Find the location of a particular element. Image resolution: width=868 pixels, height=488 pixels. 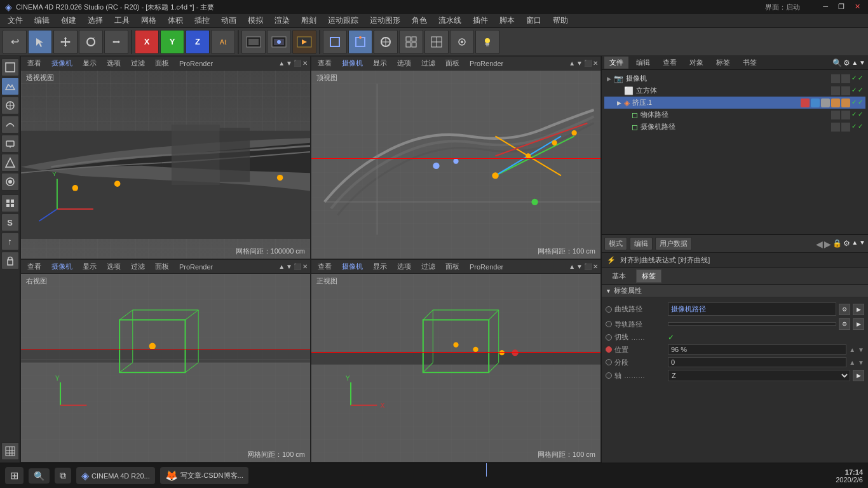

menu-character: 角色 is located at coordinates (419, 20).